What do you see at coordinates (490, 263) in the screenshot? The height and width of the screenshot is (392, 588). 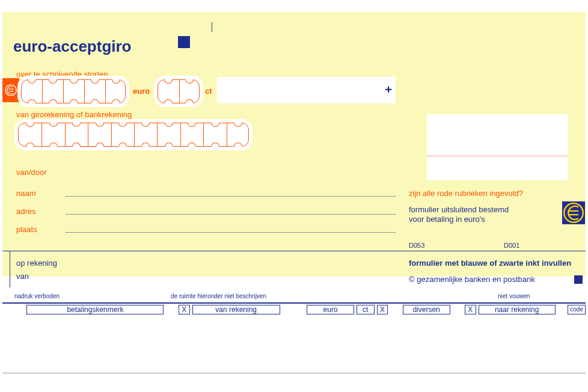 I see `label-inkt: formulier met blauwe of zwarte inkt invu…` at bounding box center [490, 263].